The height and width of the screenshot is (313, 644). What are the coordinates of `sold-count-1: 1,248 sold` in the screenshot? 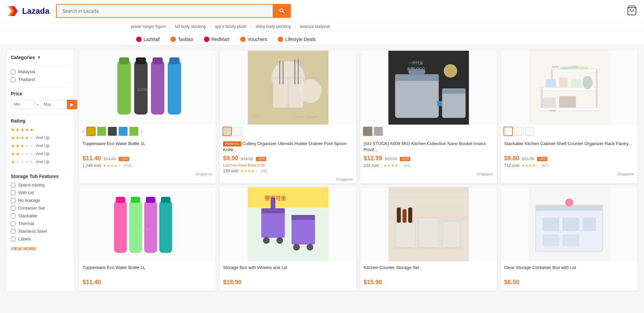 It's located at (92, 166).